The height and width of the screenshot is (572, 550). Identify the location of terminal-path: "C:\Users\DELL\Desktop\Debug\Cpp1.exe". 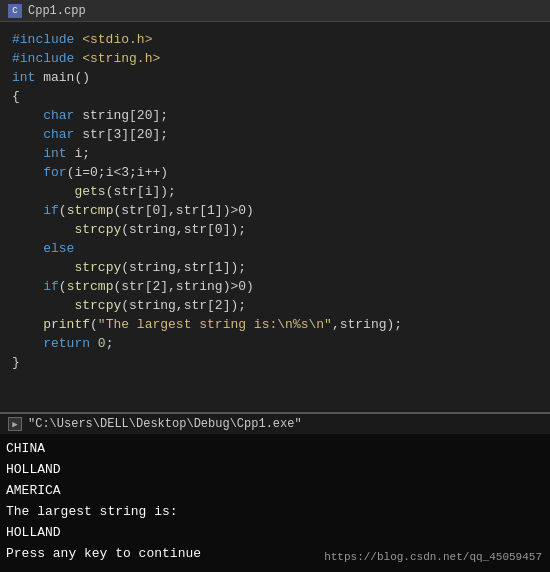
(165, 424).